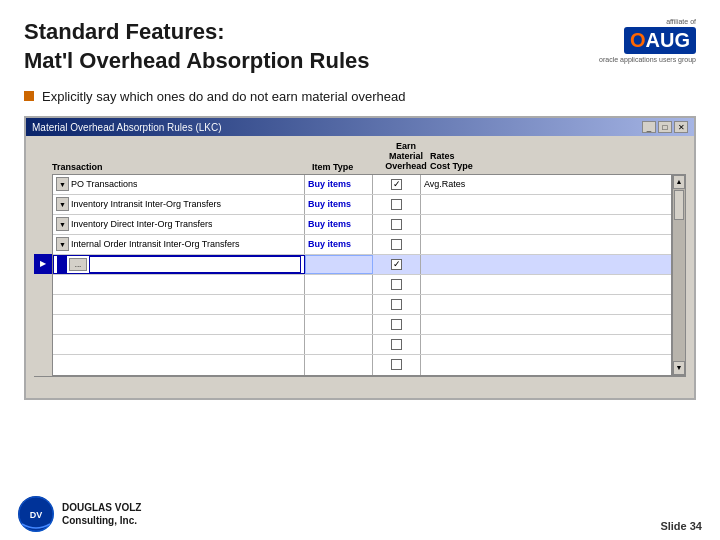 This screenshot has width=720, height=540. I want to click on slide-number: Slide 34, so click(681, 526).